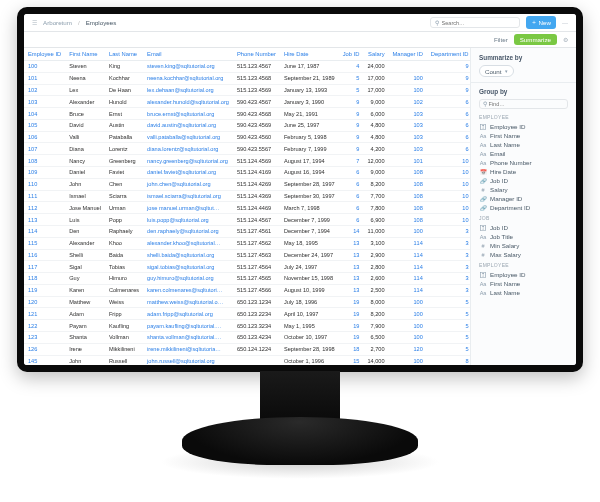 Image resolution: width=600 pixels, height=502 pixels. What do you see at coordinates (247, 243) in the screenshot?
I see `table-row: 115AlexanderKhooalexander.khoo@sqltutori…` at bounding box center [247, 243].